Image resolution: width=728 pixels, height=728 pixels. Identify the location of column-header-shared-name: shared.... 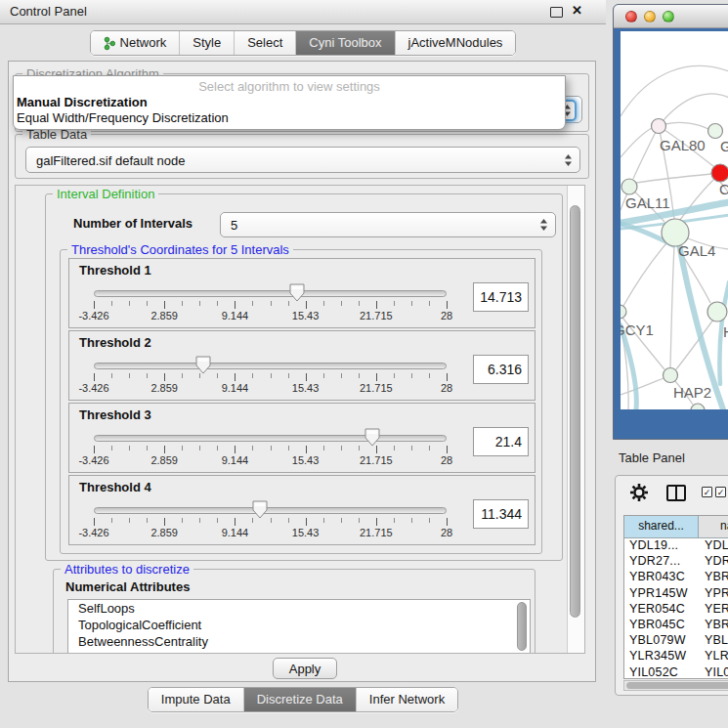
(662, 527).